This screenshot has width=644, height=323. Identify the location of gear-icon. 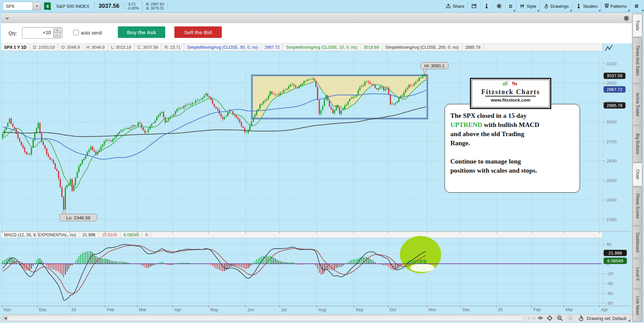
(626, 18).